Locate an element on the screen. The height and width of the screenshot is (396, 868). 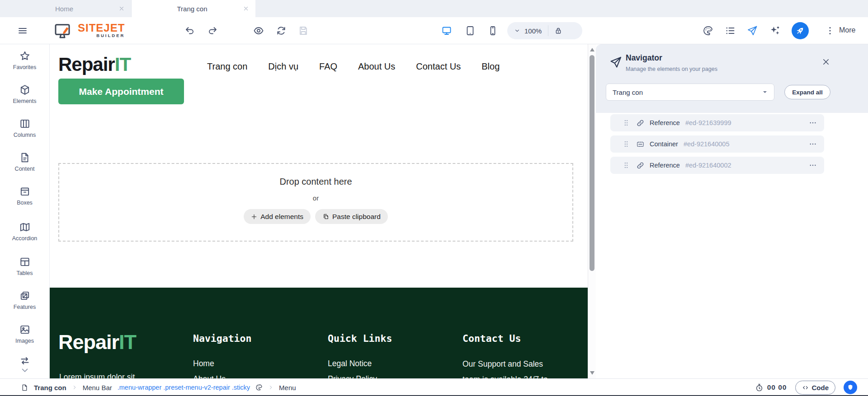
site-footer: RepairIT Lorem ipsum dolor sit Navigatio… is located at coordinates (319, 333).